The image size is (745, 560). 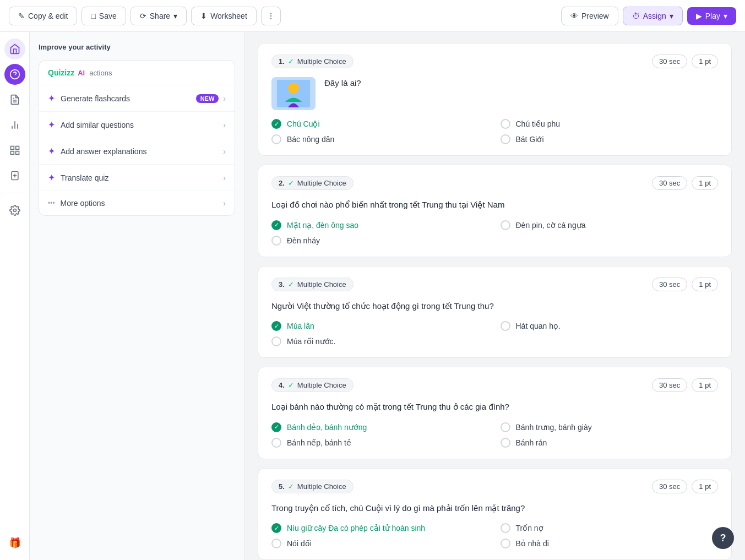 What do you see at coordinates (143, 16) in the screenshot?
I see `share-icon: ⟳` at bounding box center [143, 16].